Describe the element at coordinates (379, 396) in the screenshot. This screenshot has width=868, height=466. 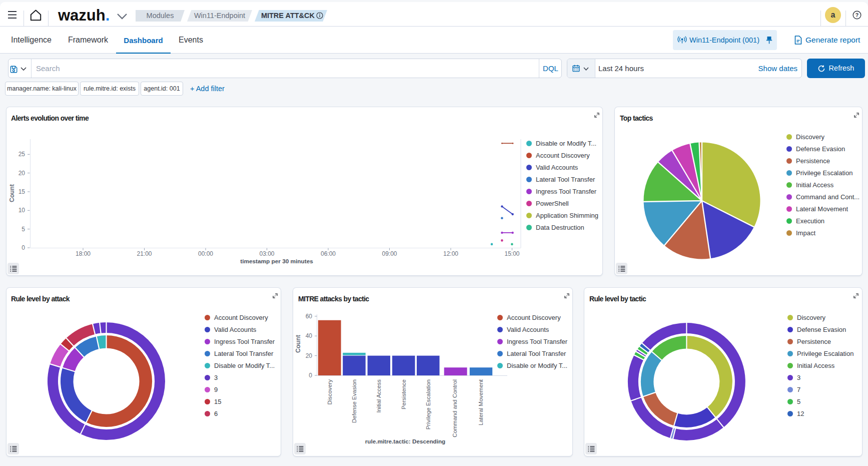
I see `svg-text: Initial Access` at that location.